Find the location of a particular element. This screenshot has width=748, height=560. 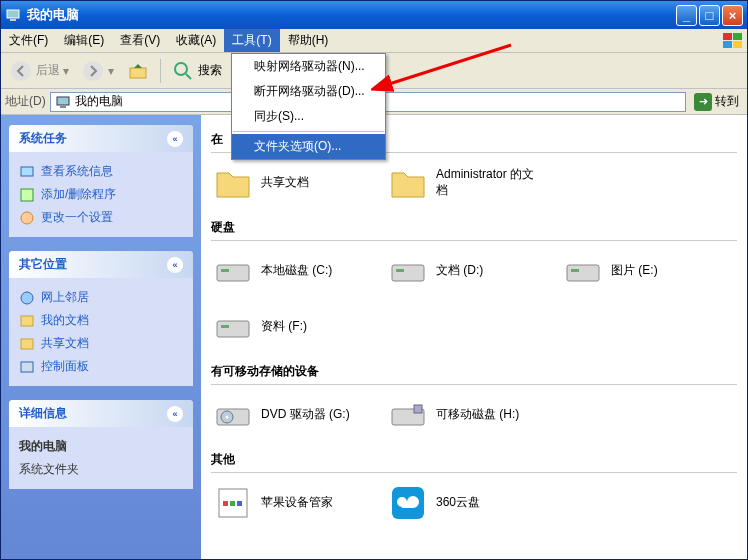

dvd-icon is located at coordinates (233, 415).